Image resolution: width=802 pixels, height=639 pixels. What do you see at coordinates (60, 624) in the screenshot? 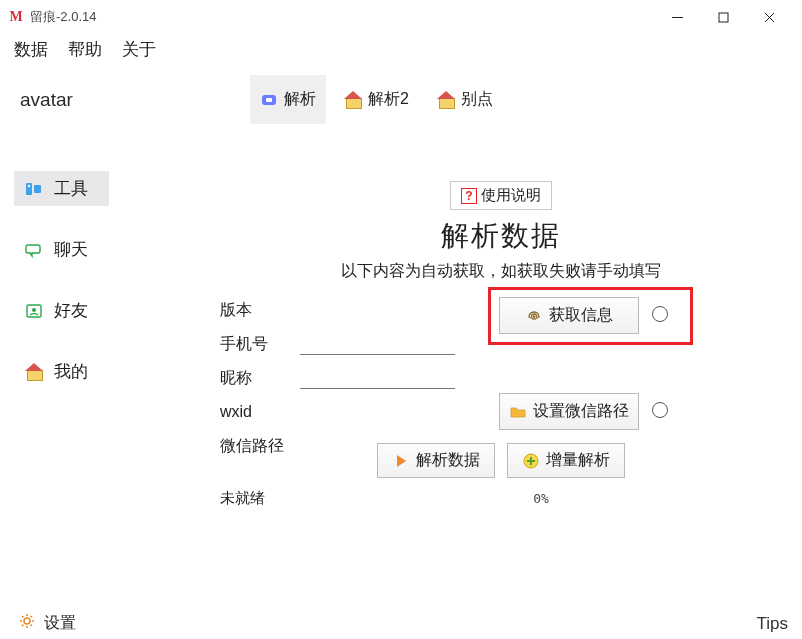
I see `settings-label: 设置` at bounding box center [60, 624].